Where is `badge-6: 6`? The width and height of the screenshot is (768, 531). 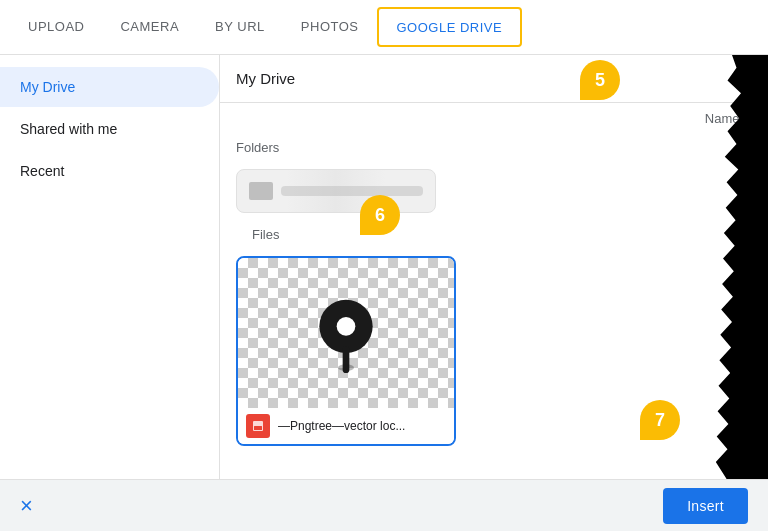 badge-6: 6 is located at coordinates (380, 215).